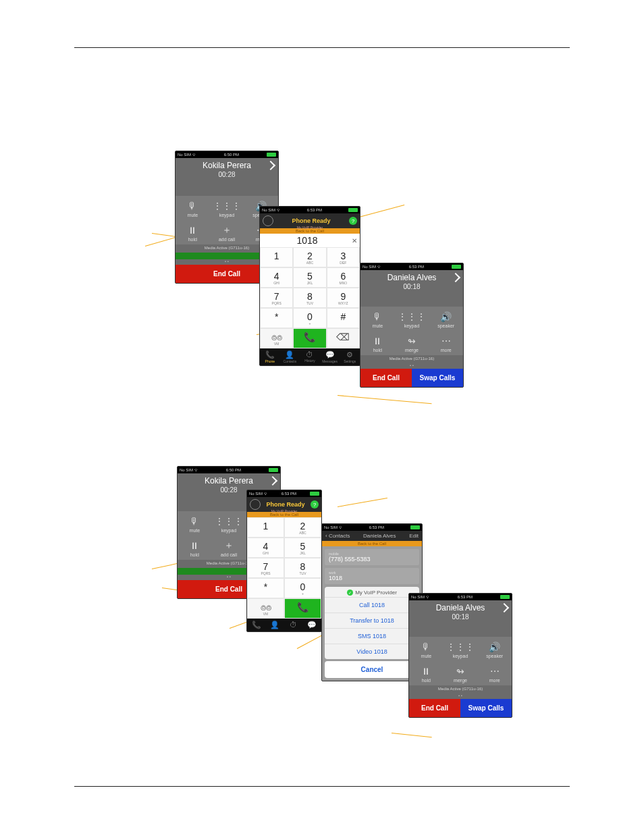 Image resolution: width=644 pixels, height=834 pixels. I want to click on contact-field-work: work 1018, so click(372, 576).